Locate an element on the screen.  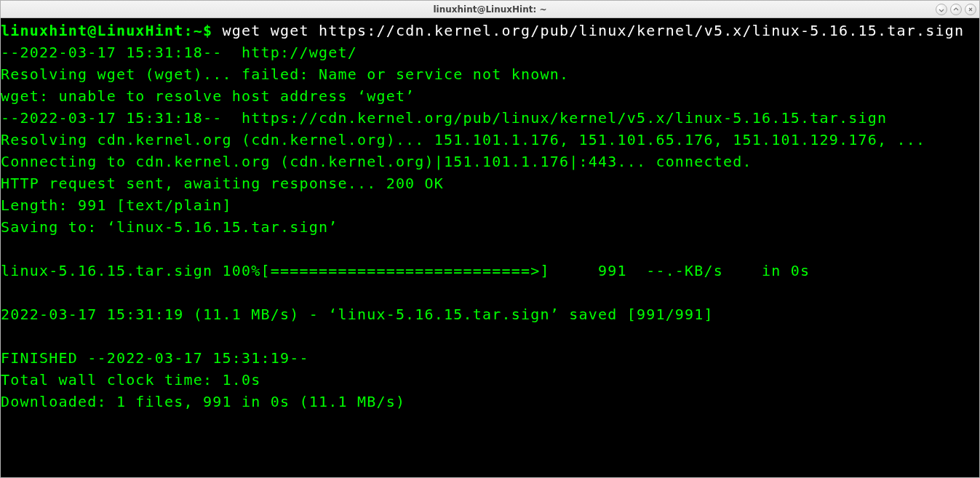
maximize-button is located at coordinates (956, 9).